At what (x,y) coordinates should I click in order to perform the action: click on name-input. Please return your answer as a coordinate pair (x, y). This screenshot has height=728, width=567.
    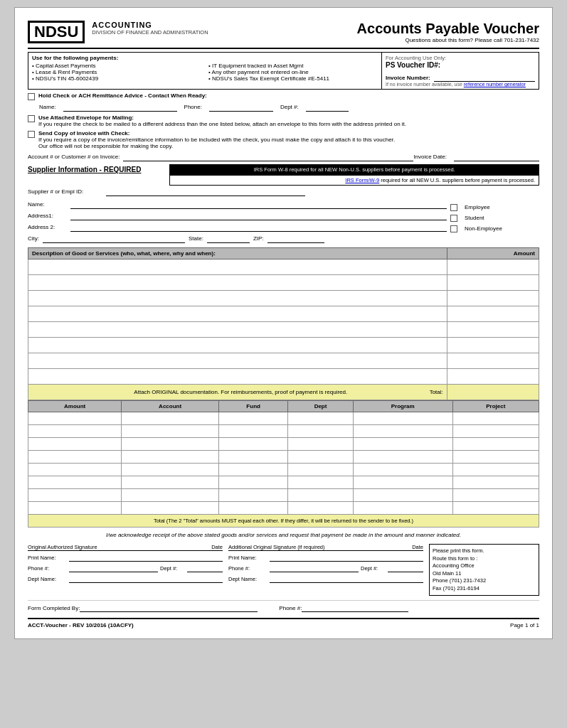
    Looking at the image, I should click on (120, 107).